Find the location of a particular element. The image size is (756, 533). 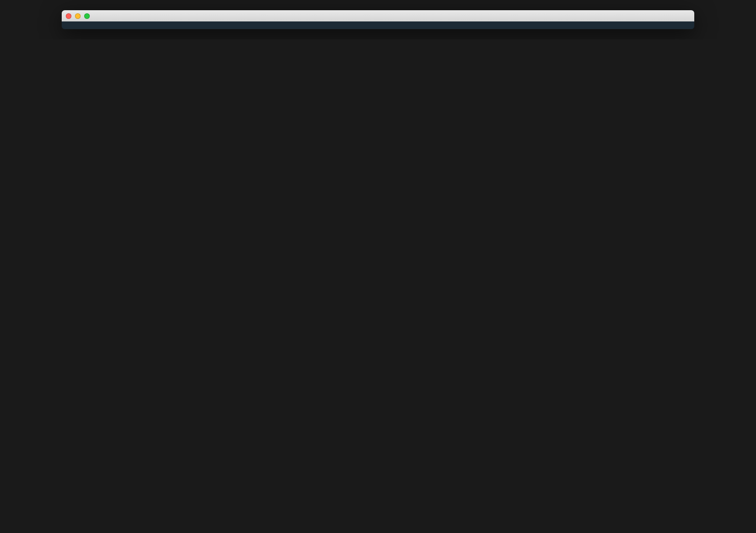

close-icon is located at coordinates (68, 16).